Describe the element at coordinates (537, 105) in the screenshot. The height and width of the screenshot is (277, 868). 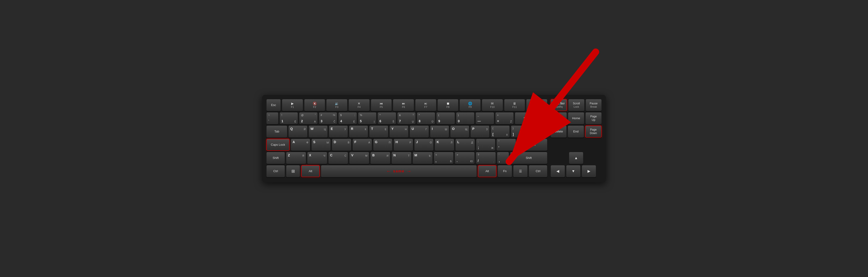
I see `f12-key: ⊡ F12` at that location.